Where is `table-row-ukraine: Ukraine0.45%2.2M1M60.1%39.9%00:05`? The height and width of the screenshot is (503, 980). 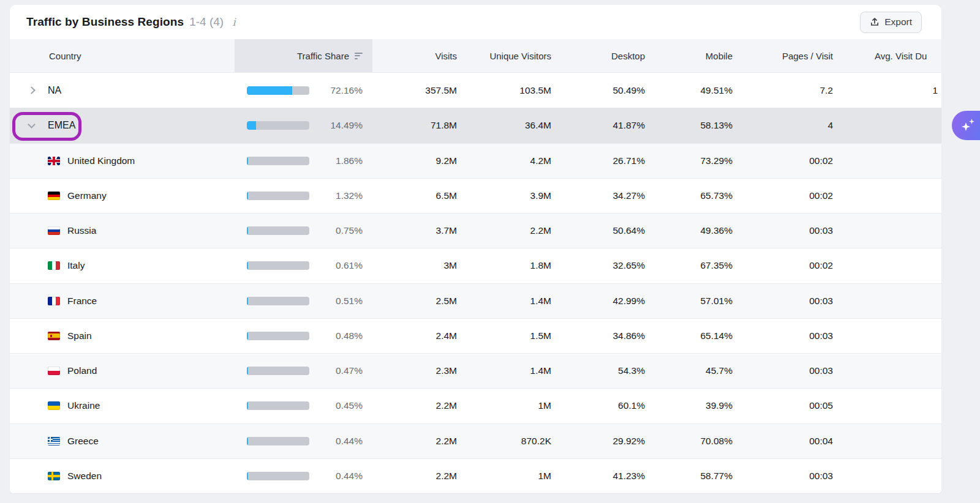
table-row-ukraine: Ukraine0.45%2.2M1M60.1%39.9%00:05 is located at coordinates (475, 405).